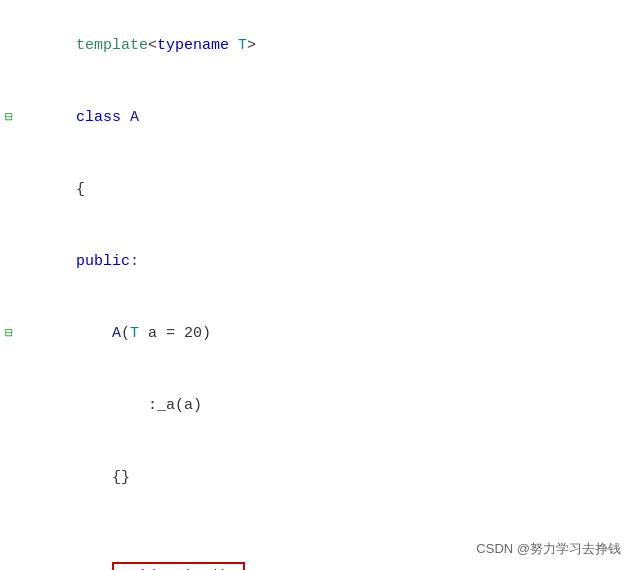  Describe the element at coordinates (328, 334) in the screenshot. I see `line-content-5: A(T a = 20)` at that location.